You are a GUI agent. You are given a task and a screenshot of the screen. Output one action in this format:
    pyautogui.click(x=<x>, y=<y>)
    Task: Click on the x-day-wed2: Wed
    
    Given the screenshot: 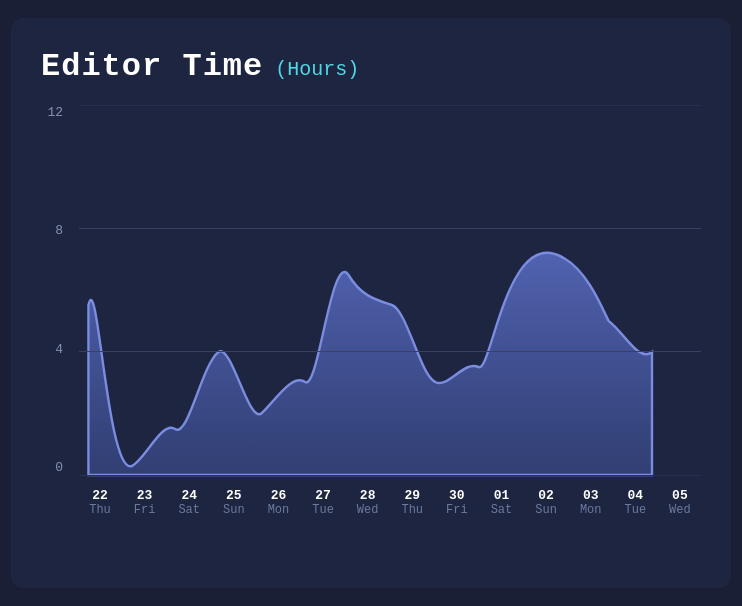 What is the action you would take?
    pyautogui.click(x=680, y=510)
    